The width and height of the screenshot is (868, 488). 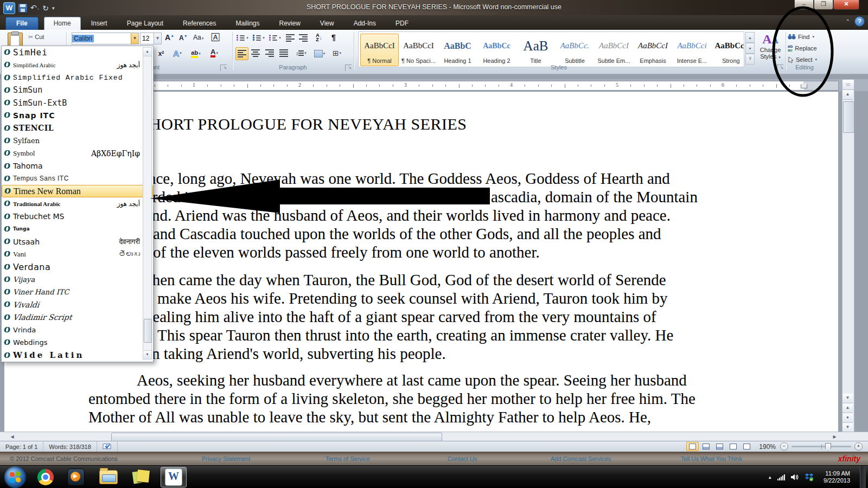 What do you see at coordinates (99, 24) in the screenshot?
I see `tab-insert: Insert` at bounding box center [99, 24].